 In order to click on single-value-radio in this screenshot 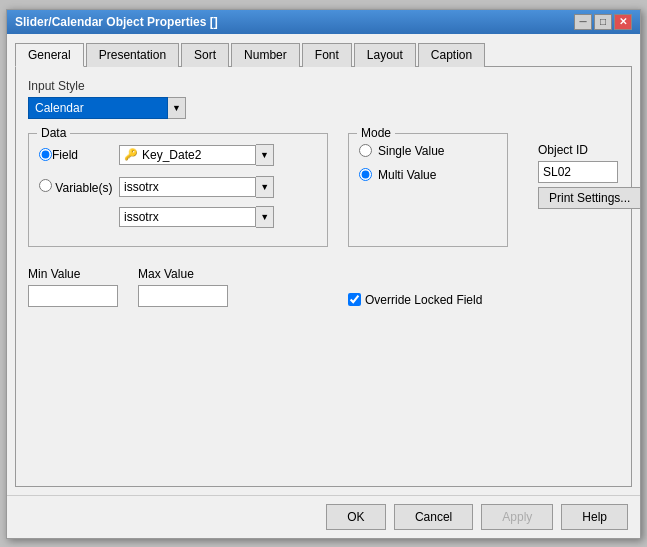, I will do `click(366, 150)`.